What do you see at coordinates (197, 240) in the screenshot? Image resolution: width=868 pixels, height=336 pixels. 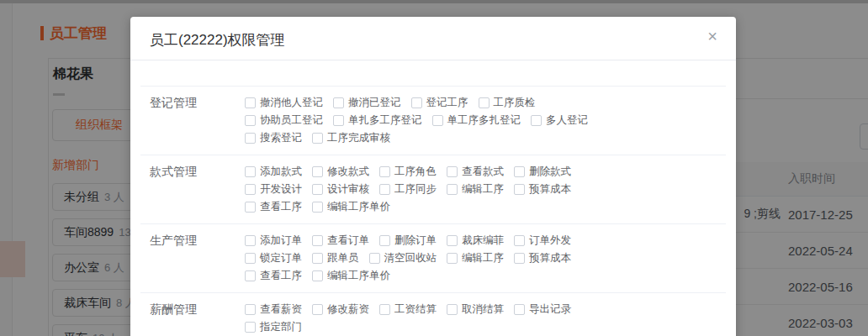 I see `permission-section-label: 生产管理` at bounding box center [197, 240].